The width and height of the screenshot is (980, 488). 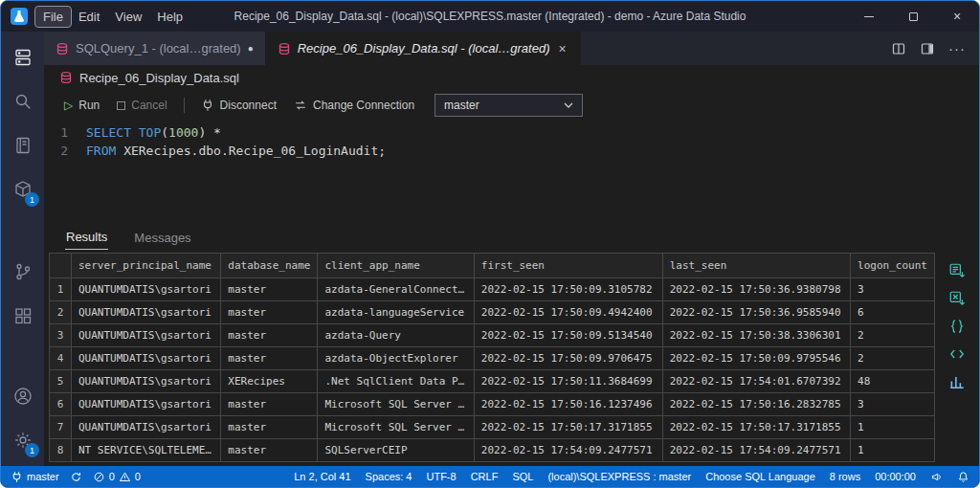 I want to click on row-number: 6, so click(x=61, y=405).